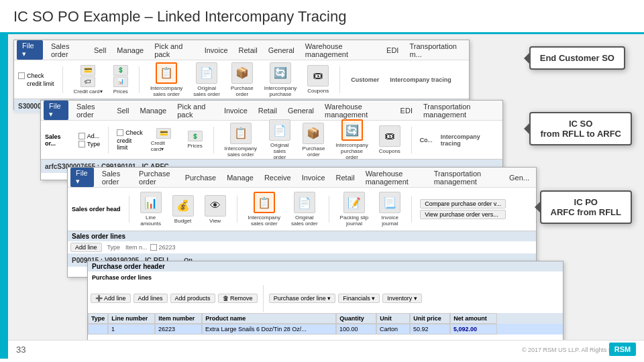  I want to click on inventory-btn-4: Inventory ▾, so click(402, 298).